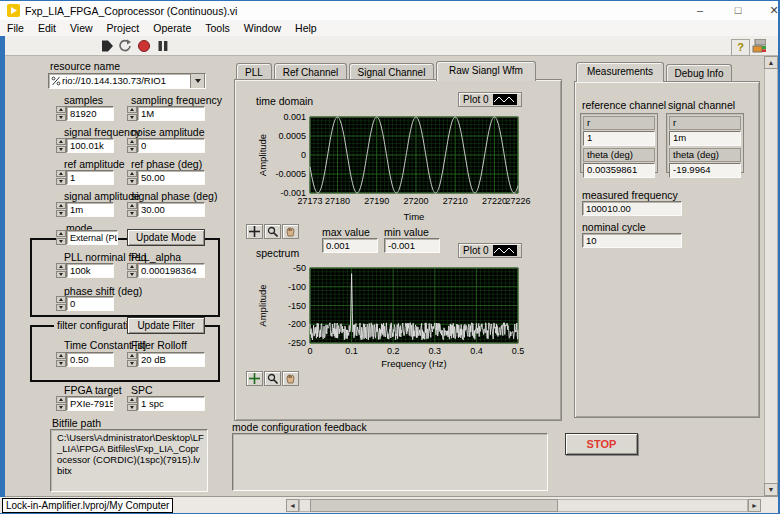  Describe the element at coordinates (132, 404) in the screenshot. I see `spc-stepper` at that location.